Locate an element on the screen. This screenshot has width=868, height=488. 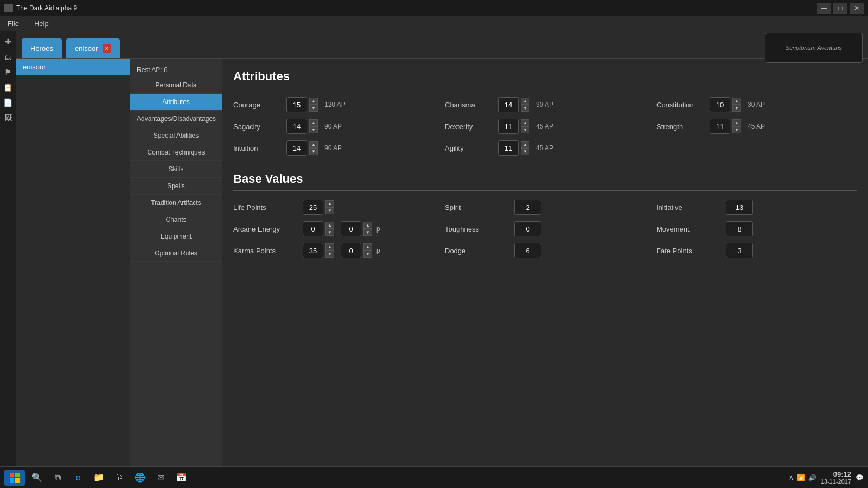
attr-label-sagacity: Sagacity is located at coordinates (258, 127).